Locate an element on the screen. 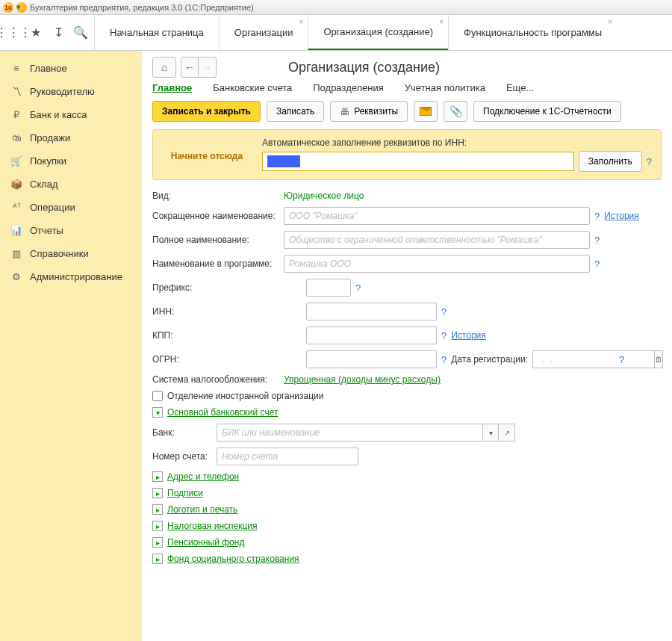  history-icon: ↧ is located at coordinates (58, 33).